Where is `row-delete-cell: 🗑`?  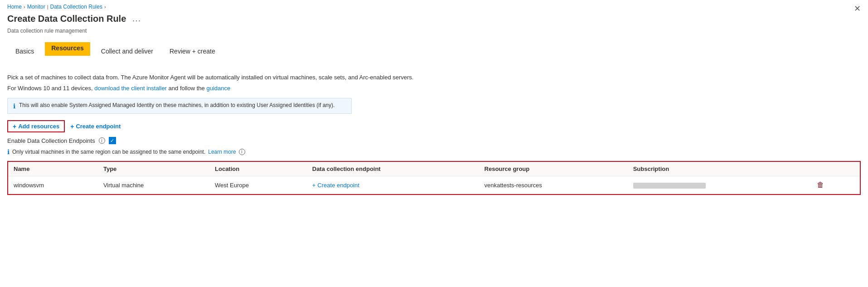 row-delete-cell: 🗑 is located at coordinates (834, 185).